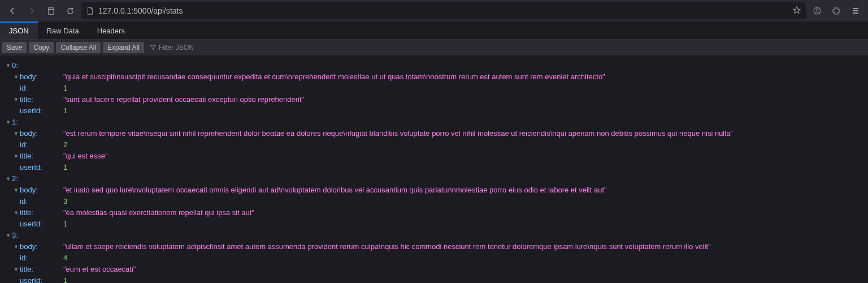 The height and width of the screenshot is (283, 868). I want to click on copy-button: Copy, so click(41, 48).